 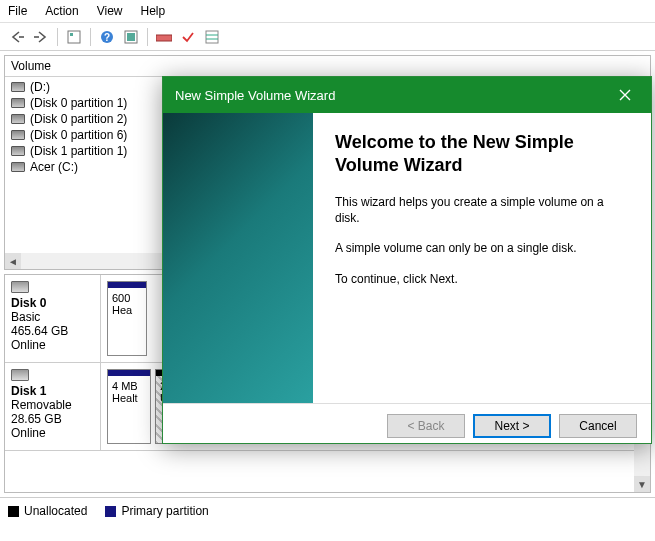 What do you see at coordinates (255, 96) in the screenshot?
I see `wizard-title: New Simple Volume Wizard` at bounding box center [255, 96].